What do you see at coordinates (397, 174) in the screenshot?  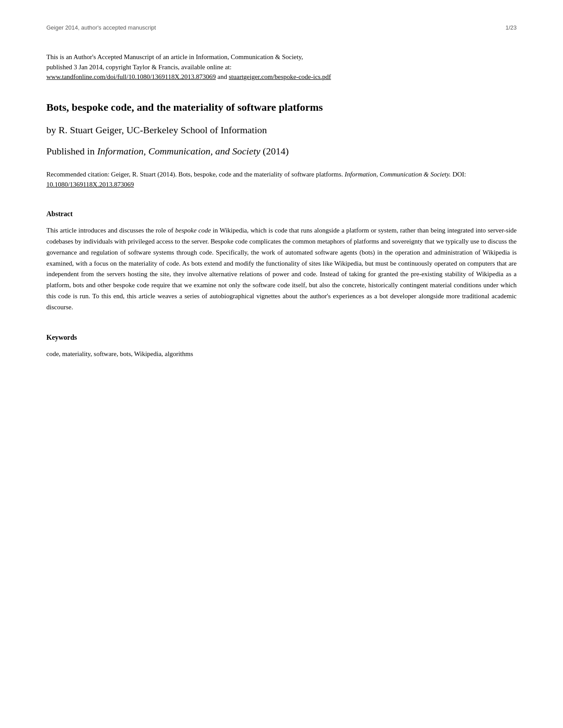 I see `citation-journal: Information, Communication & Society.` at bounding box center [397, 174].